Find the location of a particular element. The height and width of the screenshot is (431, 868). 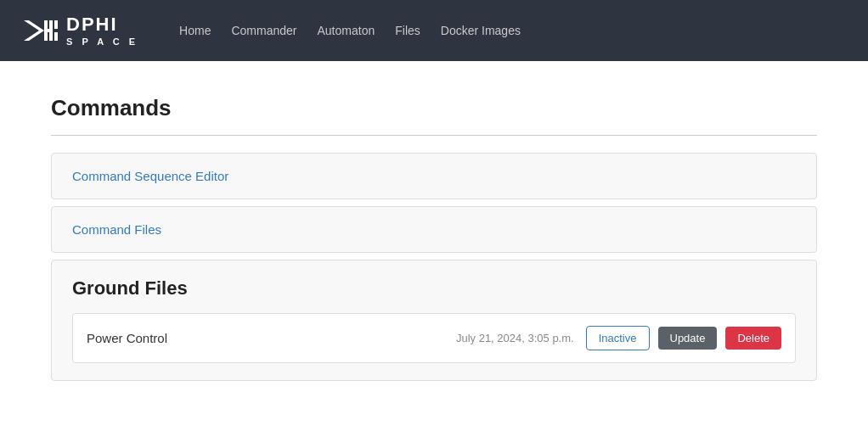

command-files-link: Command Files is located at coordinates (434, 229).